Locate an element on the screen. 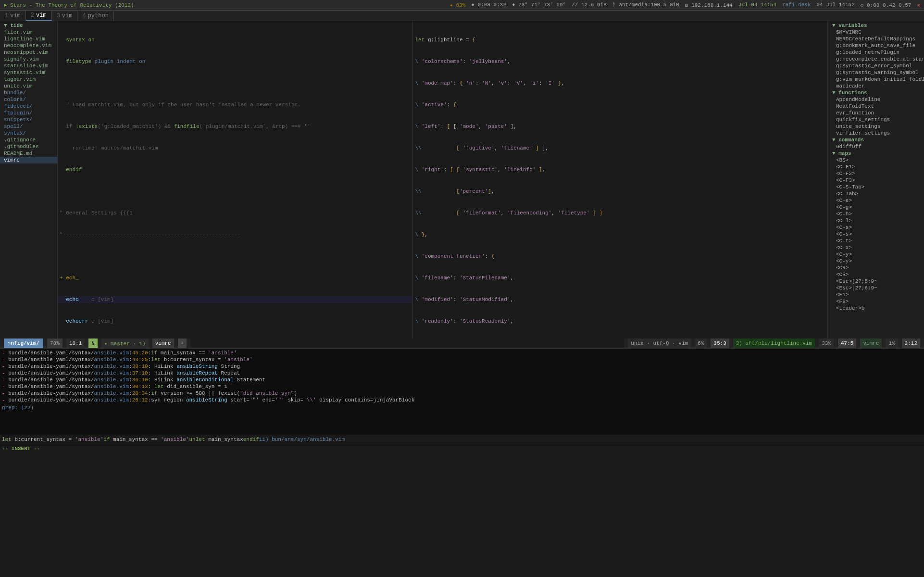 This screenshot has height=577, width=924. sidebar-item-syntastic: syntastic.vim is located at coordinates (29, 73).